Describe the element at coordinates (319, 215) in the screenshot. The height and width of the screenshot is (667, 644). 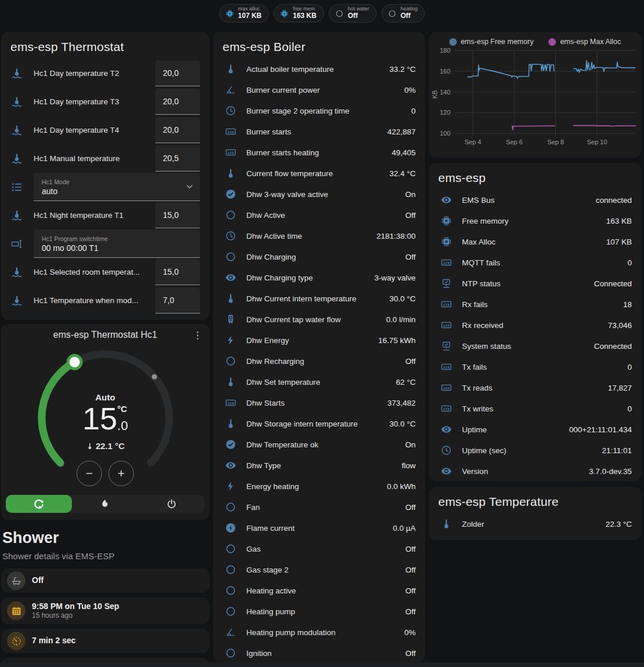
I see `sensor-row-dhw-active: Dhw Active Off` at that location.